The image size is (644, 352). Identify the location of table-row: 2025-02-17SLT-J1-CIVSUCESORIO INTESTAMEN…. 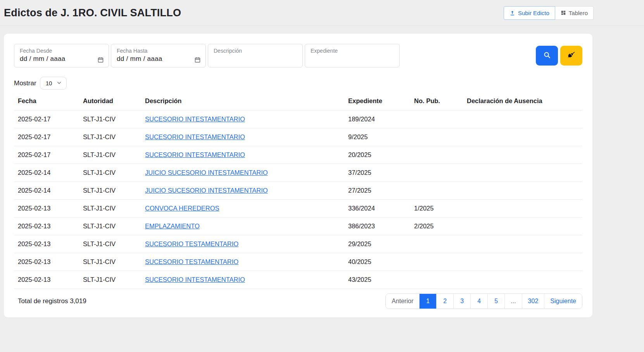
(298, 137).